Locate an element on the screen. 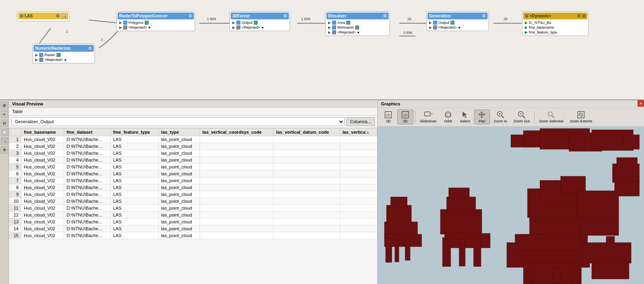 This screenshot has width=644, height=284. polygons-out is located at coordinates (147, 23).